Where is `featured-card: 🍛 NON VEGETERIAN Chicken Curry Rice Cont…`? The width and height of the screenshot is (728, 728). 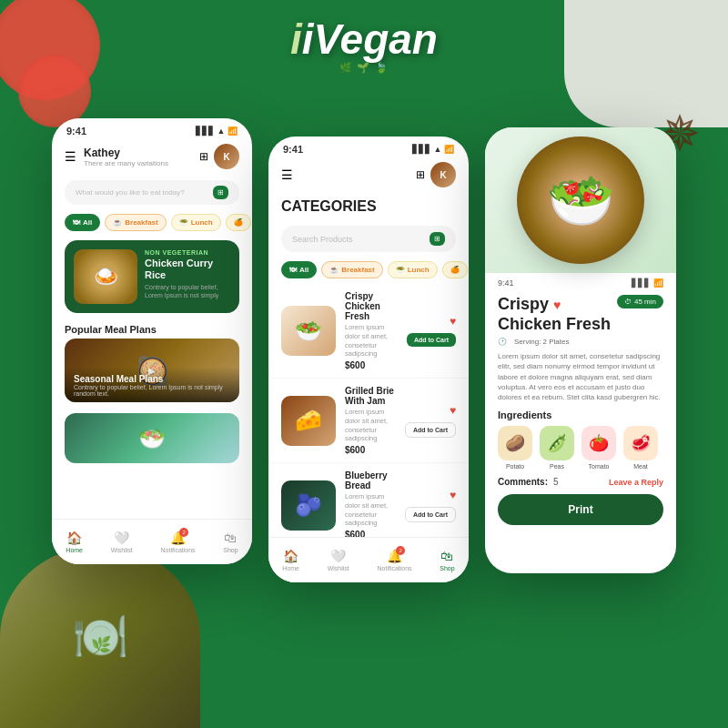 featured-card: 🍛 NON VEGETERIAN Chicken Curry Rice Cont… is located at coordinates (152, 277).